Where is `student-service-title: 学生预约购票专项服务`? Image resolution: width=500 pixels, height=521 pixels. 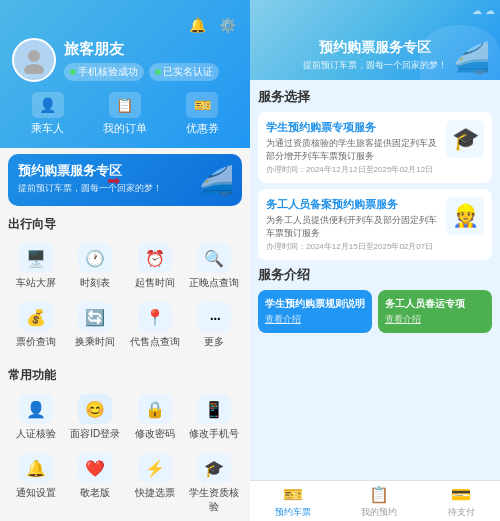 student-service-title: 学生预约购票专项服务 is located at coordinates (353, 128).